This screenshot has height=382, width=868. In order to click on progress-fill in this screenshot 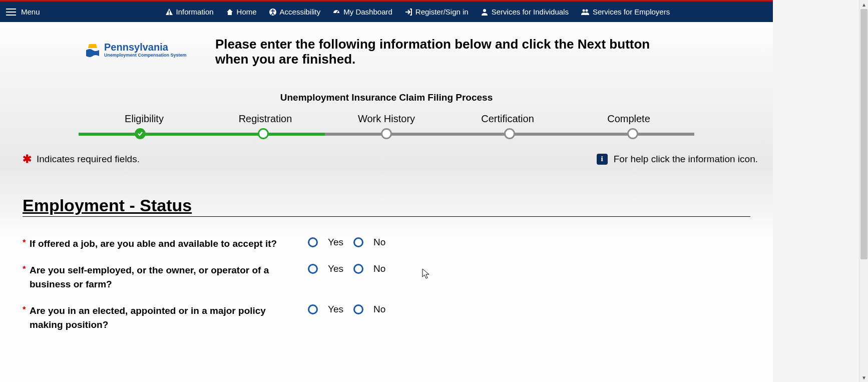, I will do `click(202, 134)`.